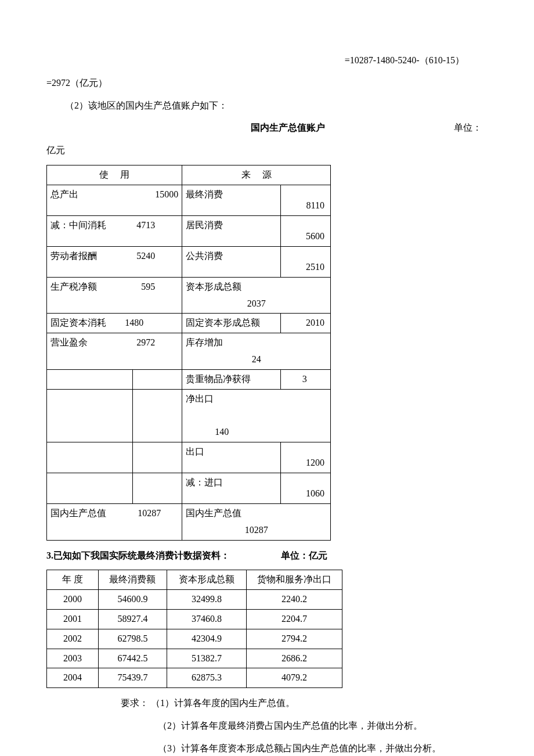 The width and height of the screenshot is (534, 756). I want to click on cell: 劳动者报酬 5240, so click(115, 261).